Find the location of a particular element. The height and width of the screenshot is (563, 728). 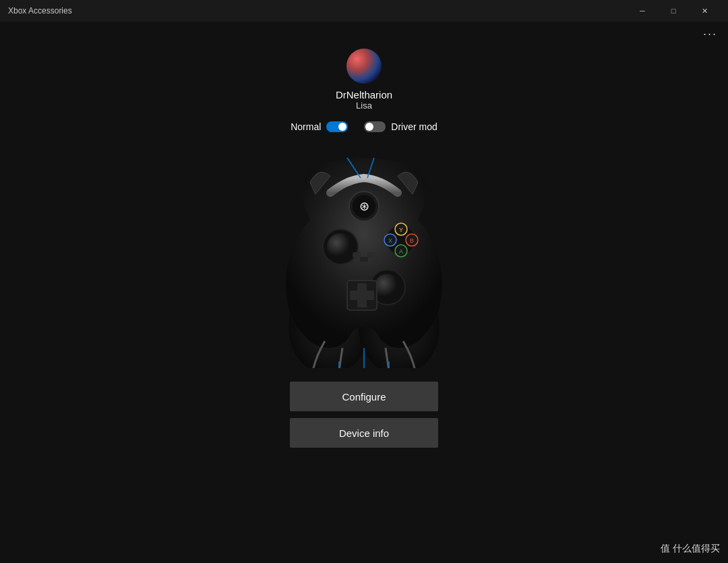

controller-image: ⊛ Y B A X is located at coordinates (364, 254).